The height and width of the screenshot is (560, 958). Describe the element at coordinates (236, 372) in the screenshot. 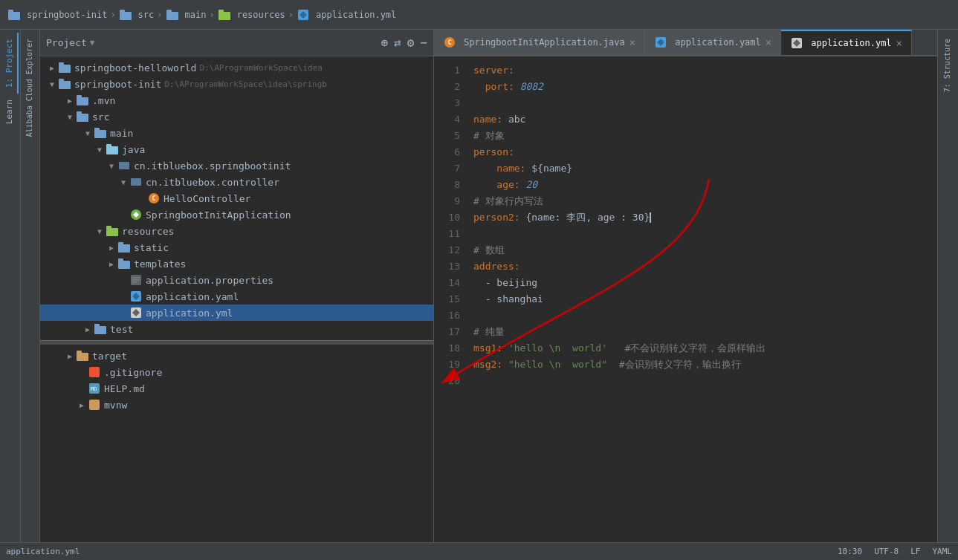

I see `tree-item-gitignore: .gitignore` at that location.